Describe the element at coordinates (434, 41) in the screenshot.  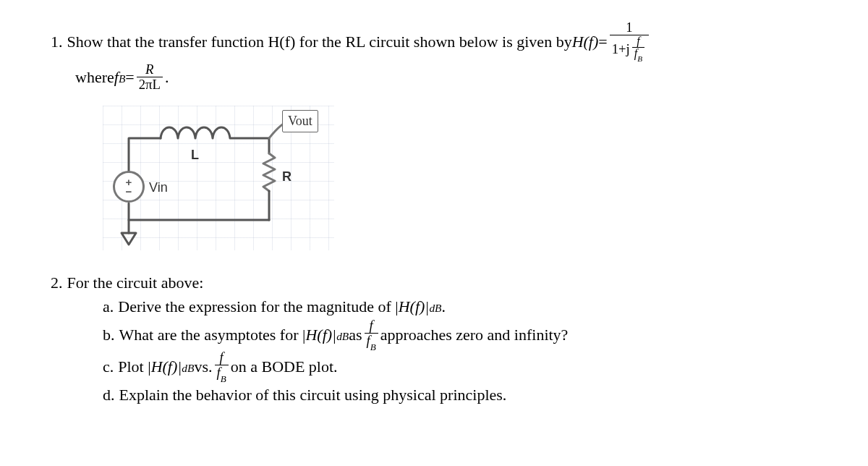
I see `problem-1-line1: 1. Show that the transfer function H(f) …` at that location.